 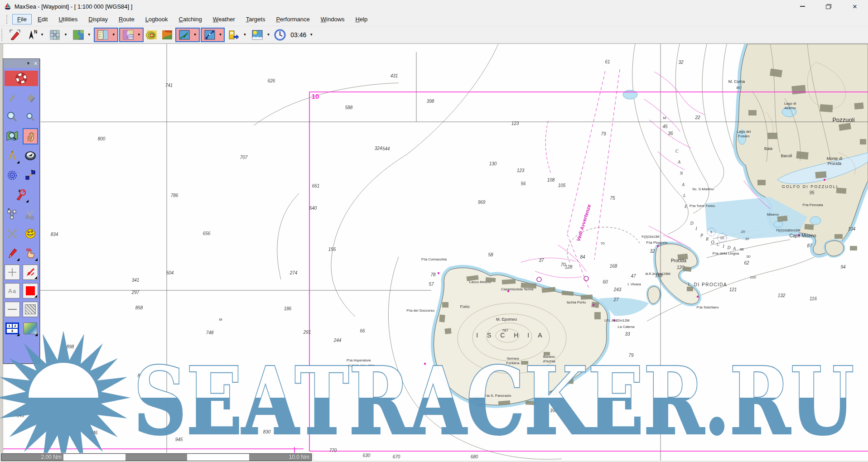 I want to click on raster-chart-dropdown-arrow: ▼, so click(x=114, y=35).